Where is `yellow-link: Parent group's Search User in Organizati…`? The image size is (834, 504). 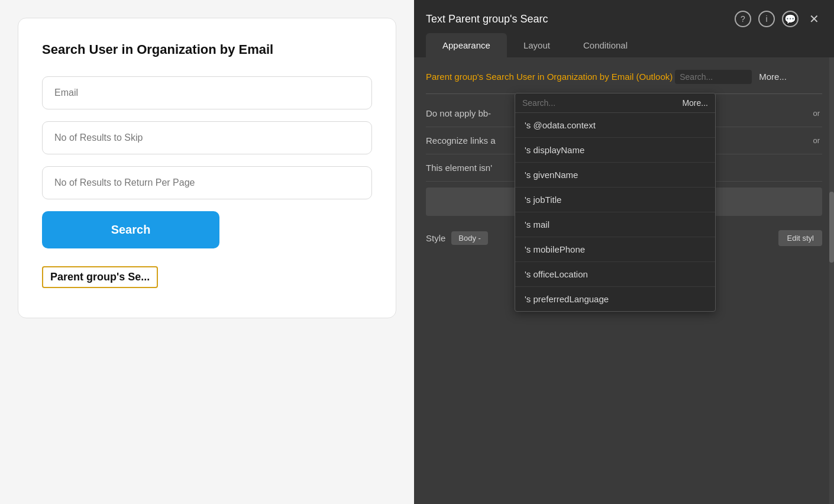 yellow-link: Parent group's Search User in Organizati… is located at coordinates (549, 77).